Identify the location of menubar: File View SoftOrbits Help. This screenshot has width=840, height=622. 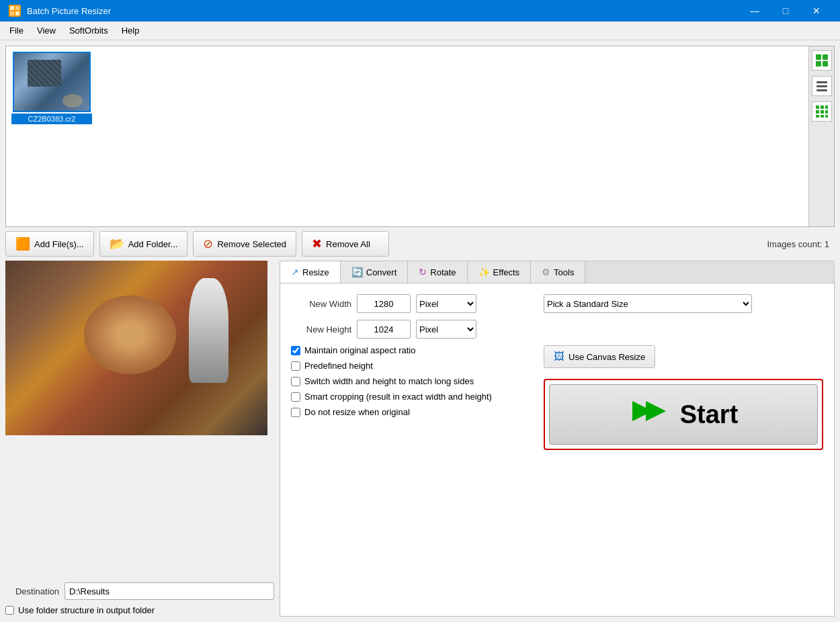
(420, 31).